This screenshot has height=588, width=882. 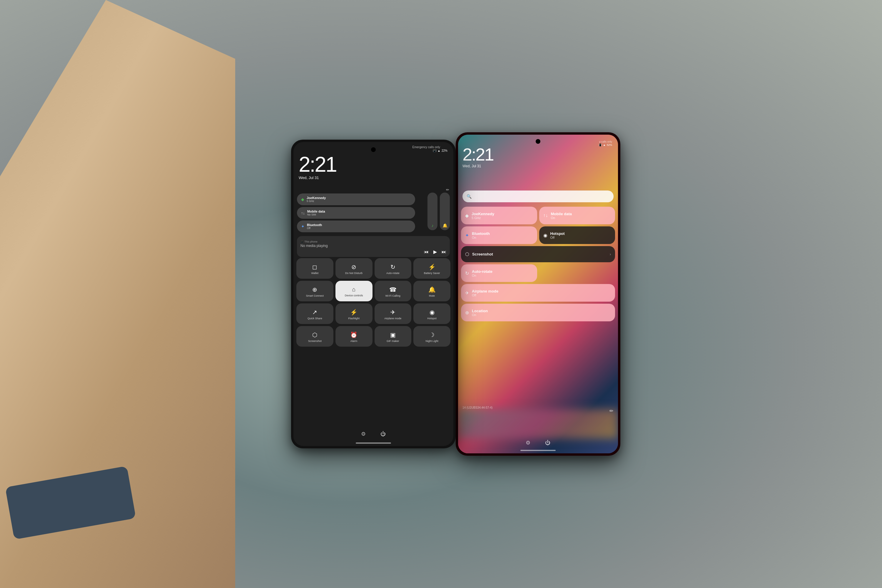 What do you see at coordinates (315, 291) in the screenshot?
I see `smart-connect-tile: ⊕ Smart Connect` at bounding box center [315, 291].